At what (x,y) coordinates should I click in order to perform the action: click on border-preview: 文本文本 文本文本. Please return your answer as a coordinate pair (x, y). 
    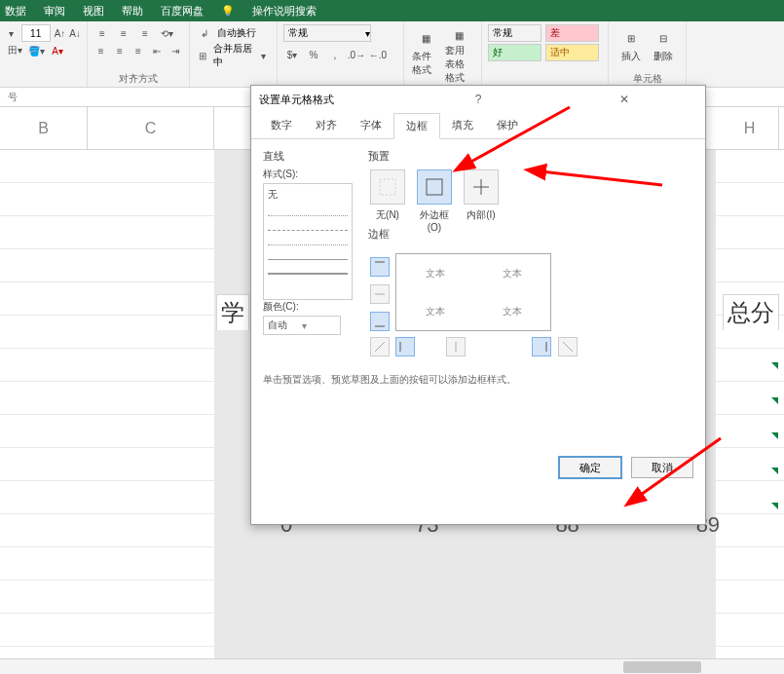
    Looking at the image, I should click on (475, 301).